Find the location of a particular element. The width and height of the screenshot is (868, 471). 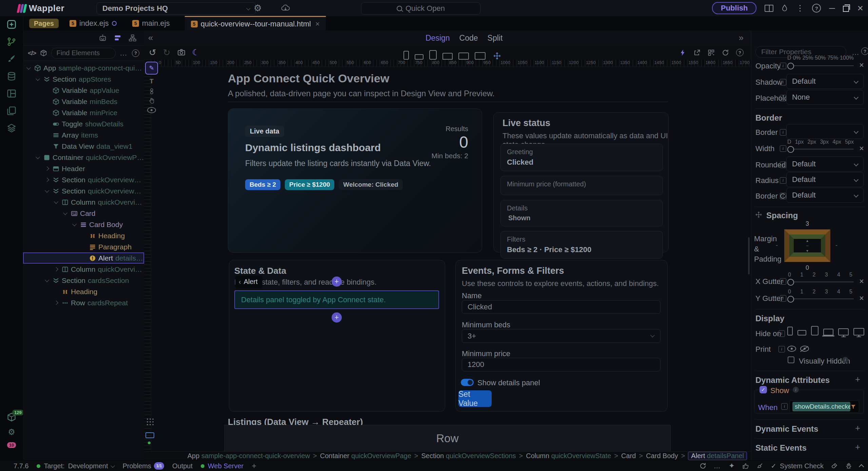

tree-item-array-items: Arrayitems is located at coordinates (83, 135).